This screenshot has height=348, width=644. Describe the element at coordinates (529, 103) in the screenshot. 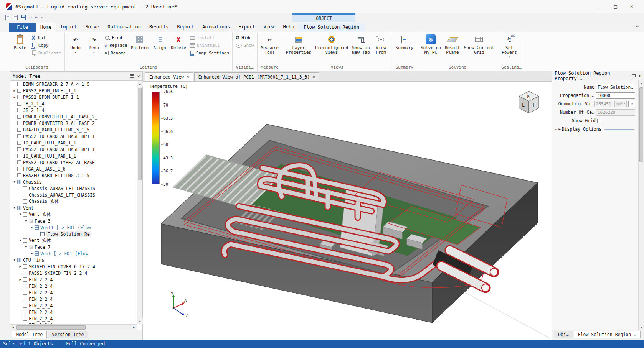

I see `view-cube: A L F` at that location.